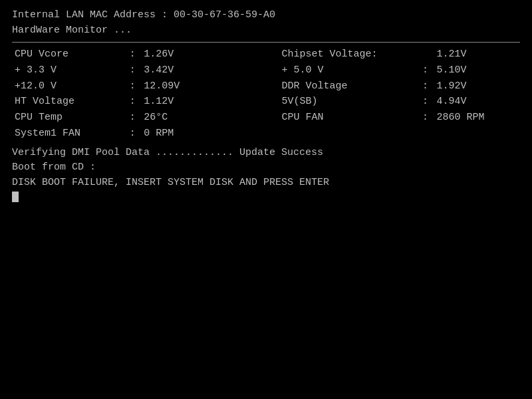 The image size is (532, 399). What do you see at coordinates (266, 134) in the screenshot?
I see `monitor-row-5: System1 FAN:0 RPM` at bounding box center [266, 134].